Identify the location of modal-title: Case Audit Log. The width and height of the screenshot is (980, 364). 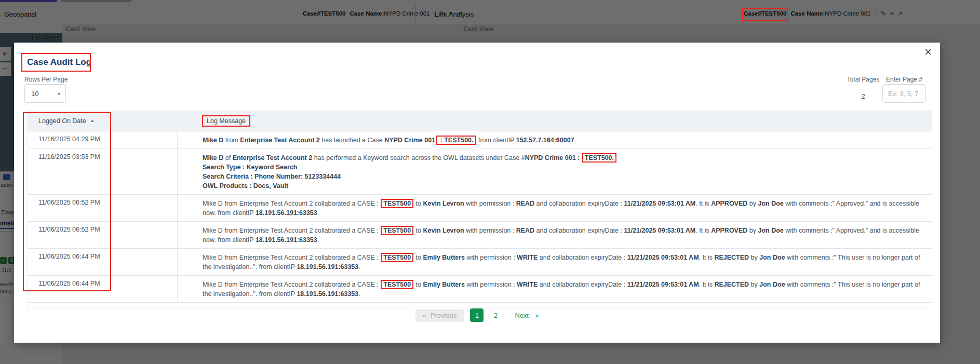
(59, 62).